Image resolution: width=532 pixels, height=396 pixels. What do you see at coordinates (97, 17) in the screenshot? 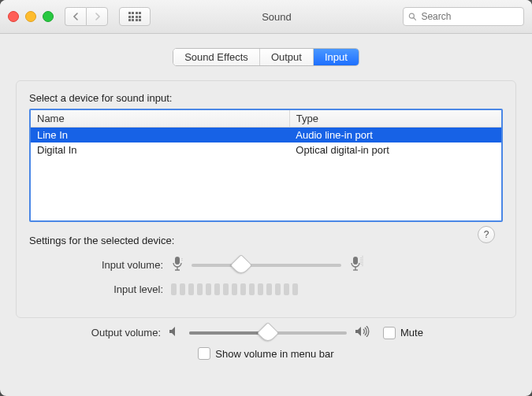
I see `forward-button` at bounding box center [97, 17].